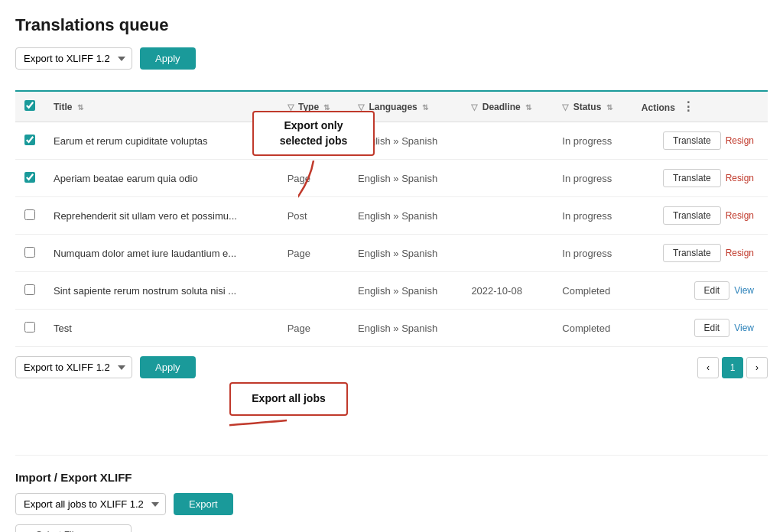 The image size is (783, 532). I want to click on row-2-action1-button: Translate, so click(692, 178).